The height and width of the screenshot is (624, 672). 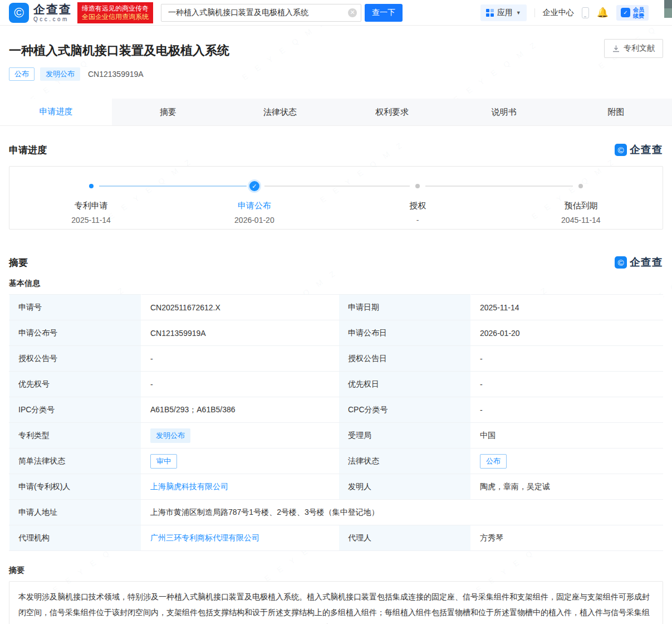 I want to click on member-renew-button: ✓ 会员 续费, so click(x=632, y=13).